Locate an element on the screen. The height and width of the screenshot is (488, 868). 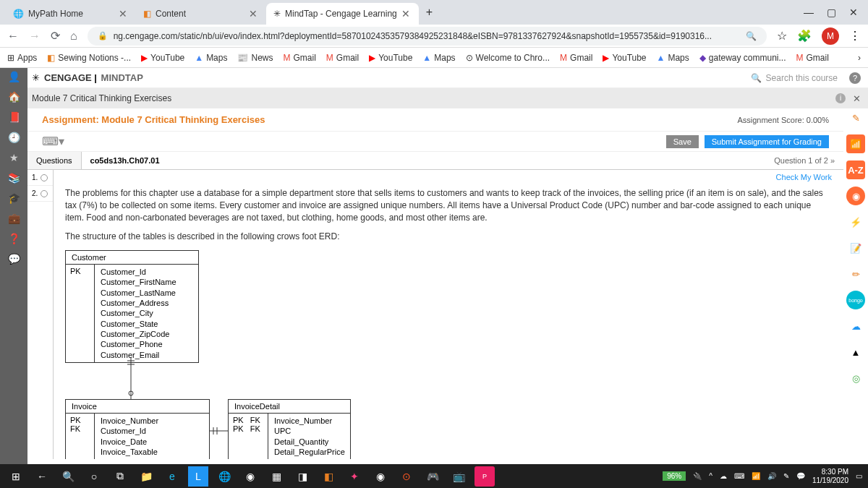
volume-icon: 🔊 is located at coordinates (772, 476).